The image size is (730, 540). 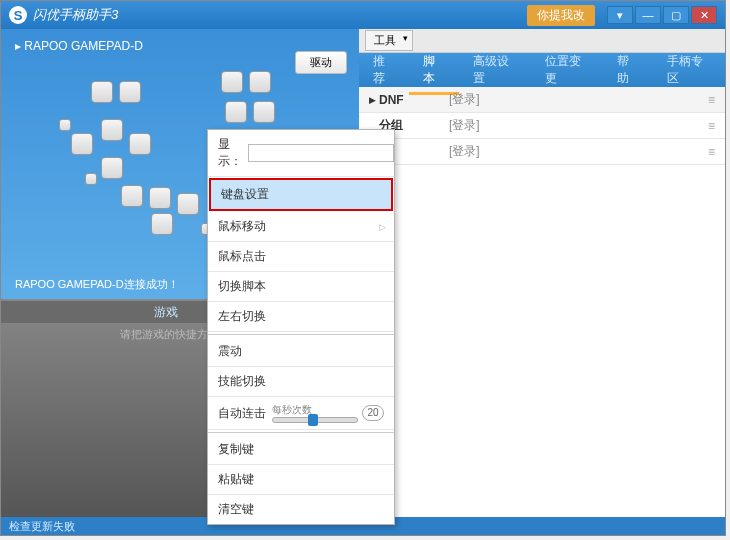 What do you see at coordinates (363, 15) in the screenshot?
I see `title-bar: S 闪优手柄助手3 你提我改 ▾ — ▢ ✕` at bounding box center [363, 15].